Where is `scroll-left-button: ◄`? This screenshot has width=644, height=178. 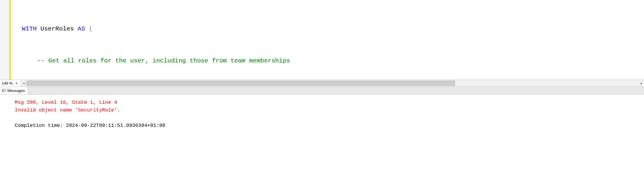 scroll-left-button: ◄ is located at coordinates (24, 83).